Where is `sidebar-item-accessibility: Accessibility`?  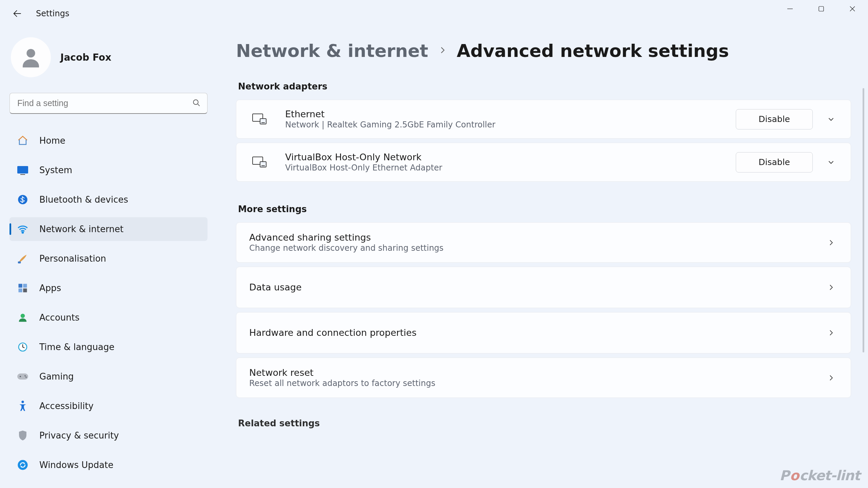
sidebar-item-accessibility: Accessibility is located at coordinates (108, 406).